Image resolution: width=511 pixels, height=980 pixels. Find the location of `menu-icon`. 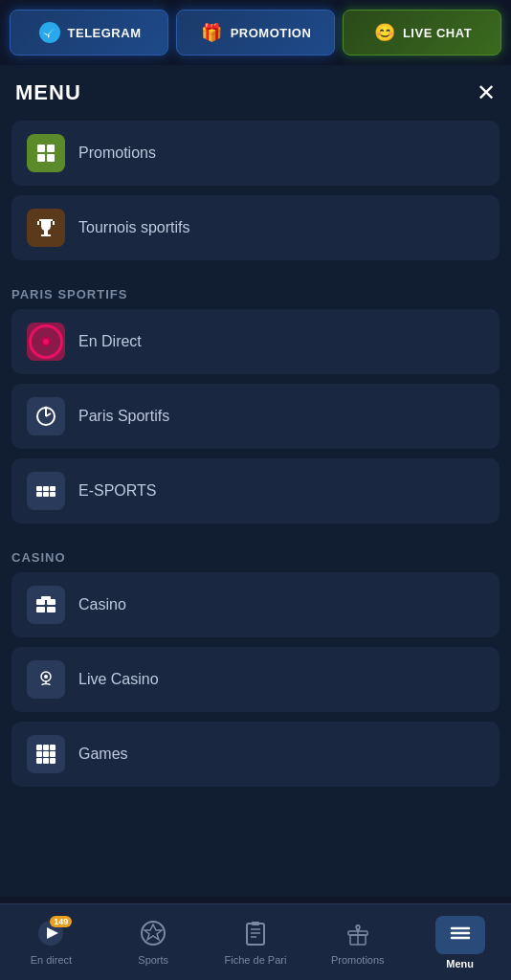

menu-icon is located at coordinates (460, 933).